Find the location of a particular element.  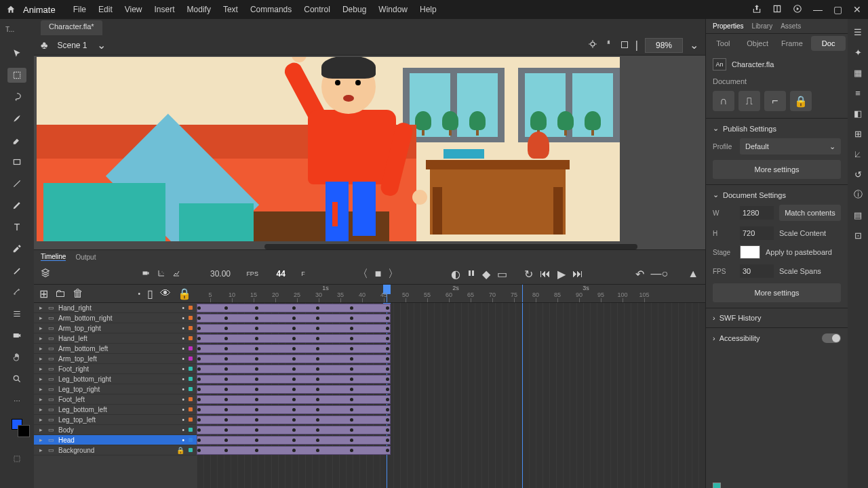

maximize-icon: ▢ is located at coordinates (838, 9).